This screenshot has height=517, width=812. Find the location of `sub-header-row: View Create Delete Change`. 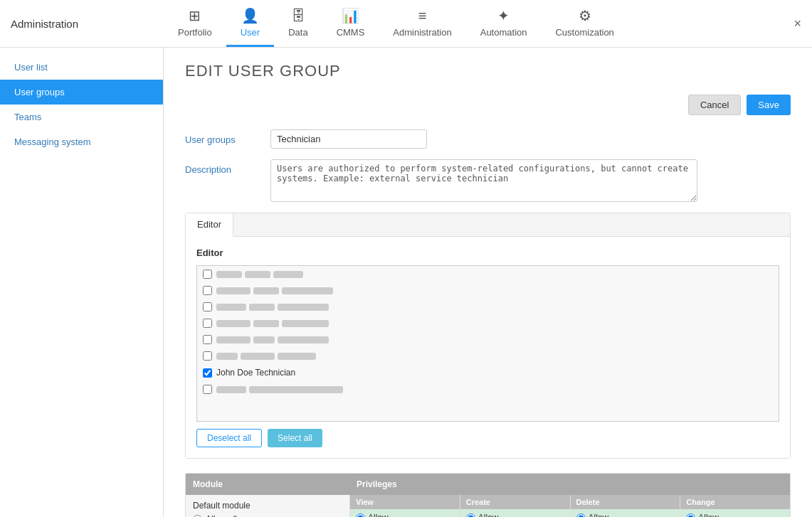

sub-header-row: View Create Delete Change is located at coordinates (569, 502).